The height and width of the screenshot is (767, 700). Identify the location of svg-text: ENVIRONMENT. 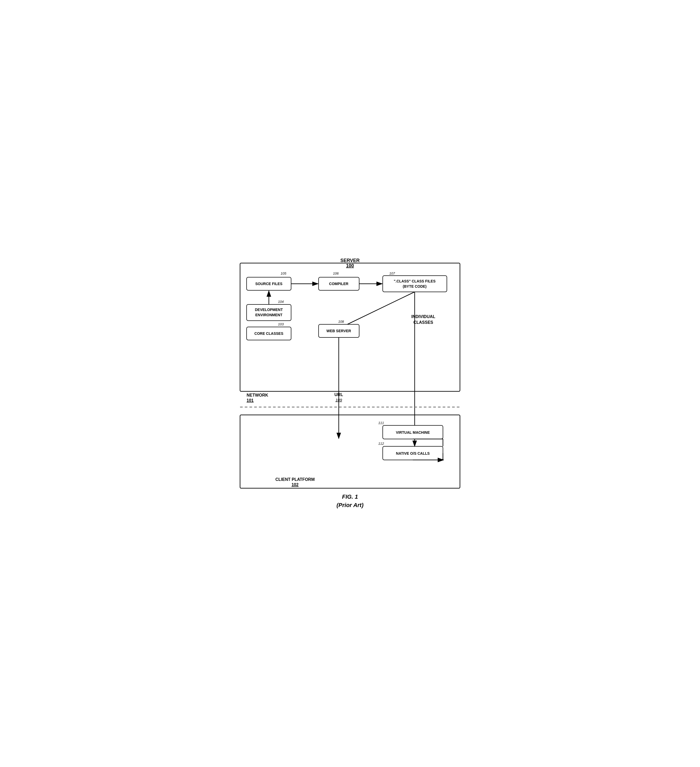
(269, 315).